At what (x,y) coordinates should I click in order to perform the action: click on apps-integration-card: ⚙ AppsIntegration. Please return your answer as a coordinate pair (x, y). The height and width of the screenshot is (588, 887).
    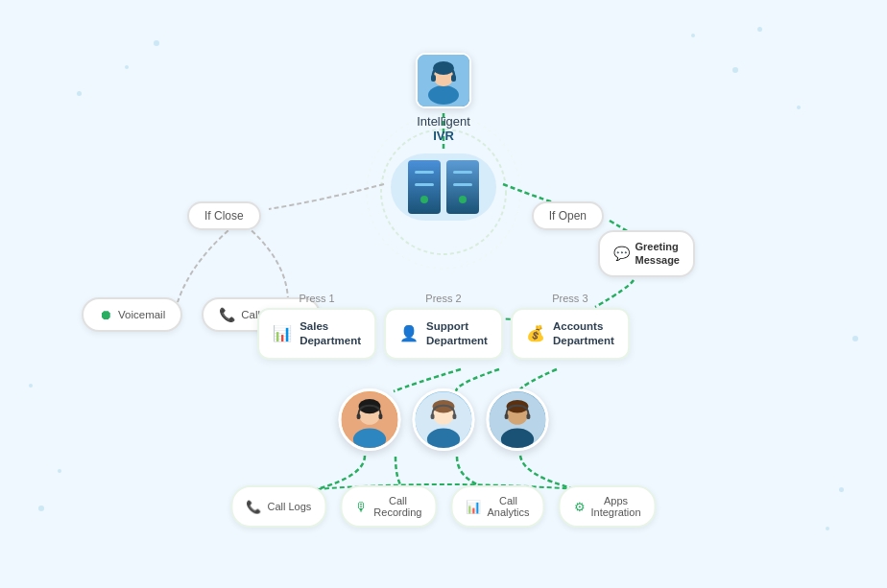
    Looking at the image, I should click on (608, 506).